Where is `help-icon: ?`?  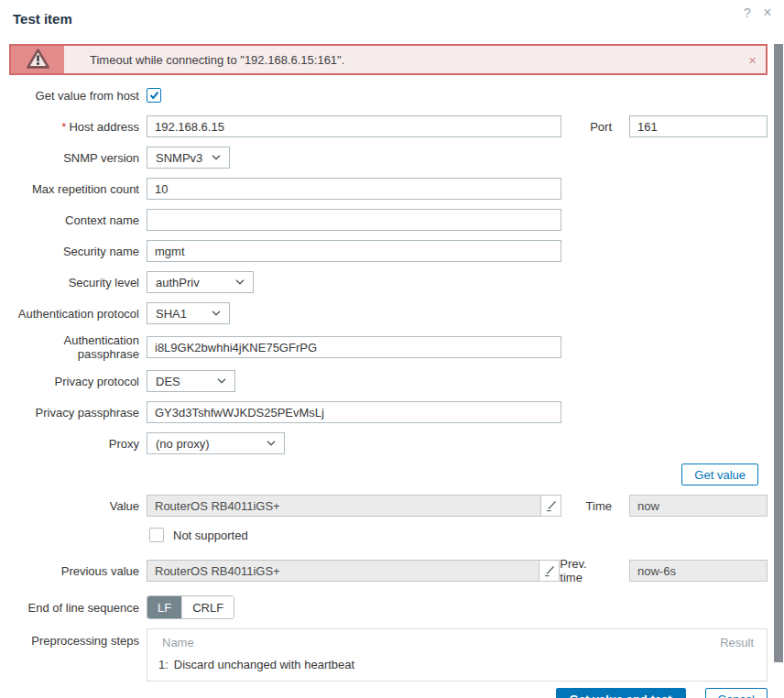 help-icon: ? is located at coordinates (747, 13).